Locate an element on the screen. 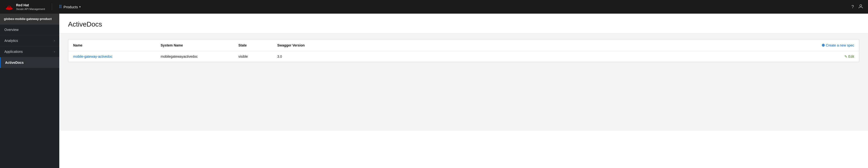 The width and height of the screenshot is (868, 168). col-header-name: Name is located at coordinates (117, 45).